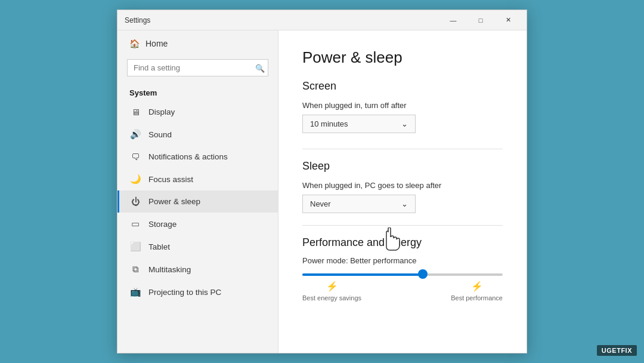 This screenshot has height=363, width=644. What do you see at coordinates (198, 247) in the screenshot?
I see `sidebar-item-tablet: ⬜ Tablet` at bounding box center [198, 247].